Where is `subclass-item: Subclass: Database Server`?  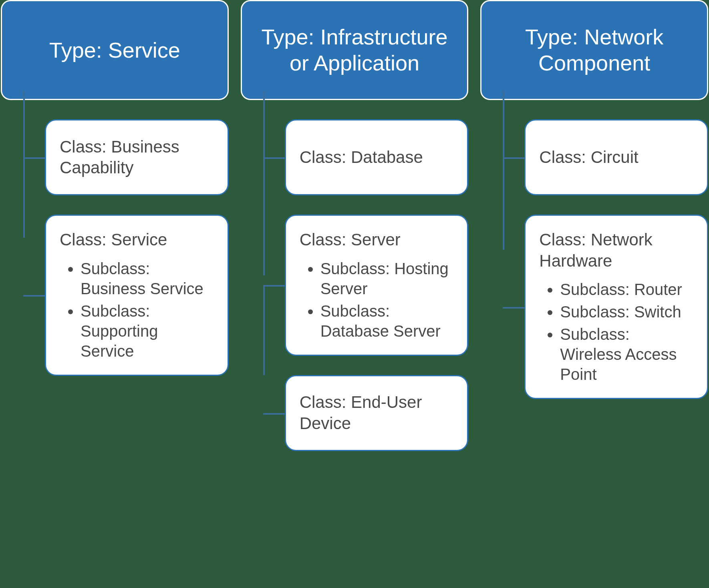
subclass-item: Subclass: Database Server is located at coordinates (387, 321).